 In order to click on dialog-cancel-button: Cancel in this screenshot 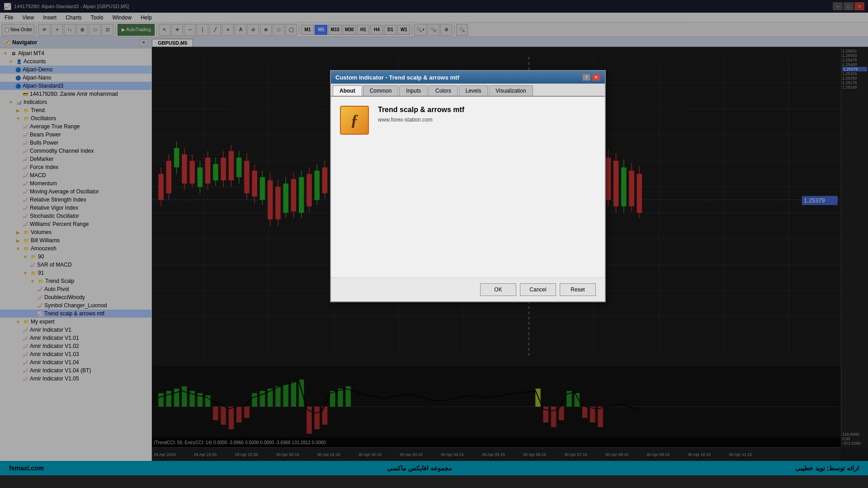, I will do `click(538, 290)`.